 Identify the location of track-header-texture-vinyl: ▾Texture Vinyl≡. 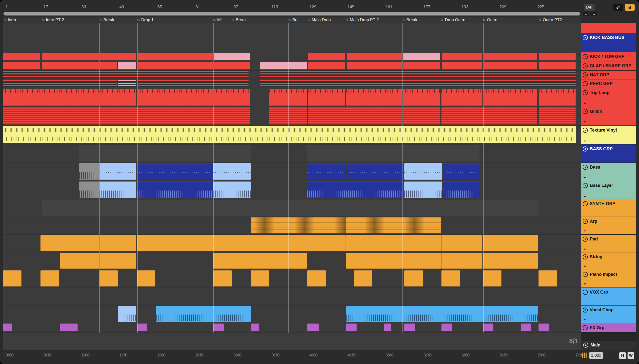
(608, 135).